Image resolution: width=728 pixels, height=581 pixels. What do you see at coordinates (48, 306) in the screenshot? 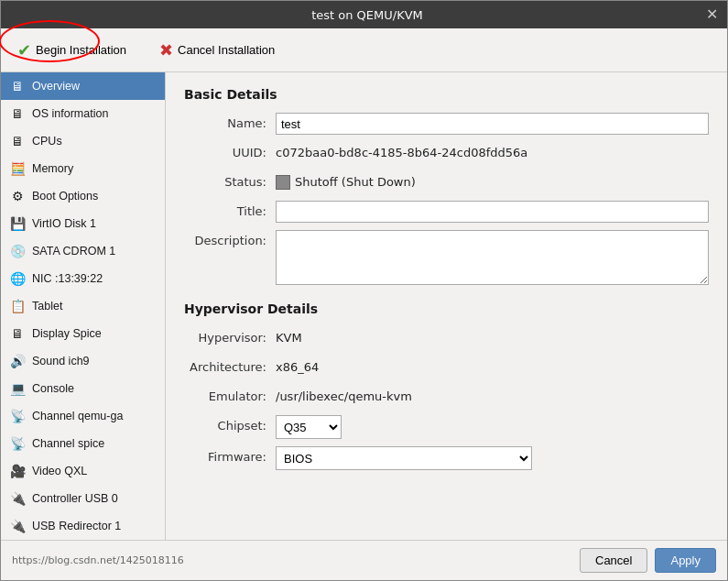
I see `sidebar-item-label: Tablet` at bounding box center [48, 306].